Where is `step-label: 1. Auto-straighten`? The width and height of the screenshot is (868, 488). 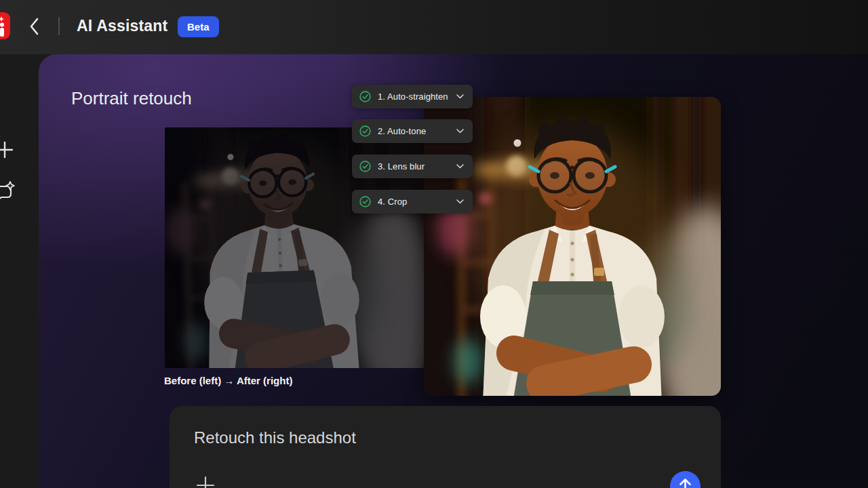 step-label: 1. Auto-straighten is located at coordinates (414, 96).